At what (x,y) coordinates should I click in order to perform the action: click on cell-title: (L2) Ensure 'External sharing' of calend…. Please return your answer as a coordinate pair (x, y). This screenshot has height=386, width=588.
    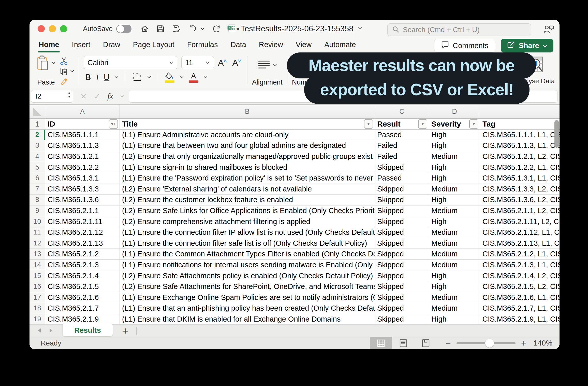
    Looking at the image, I should click on (247, 189).